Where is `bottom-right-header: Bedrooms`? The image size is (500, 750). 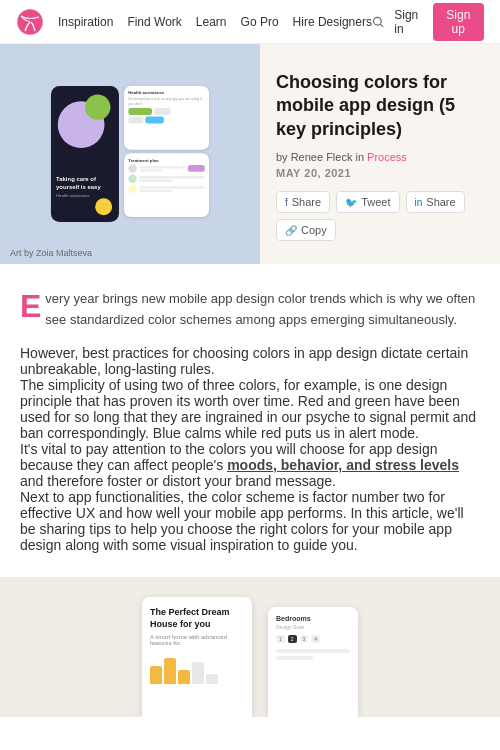
bottom-right-header: Bedrooms is located at coordinates (313, 618).